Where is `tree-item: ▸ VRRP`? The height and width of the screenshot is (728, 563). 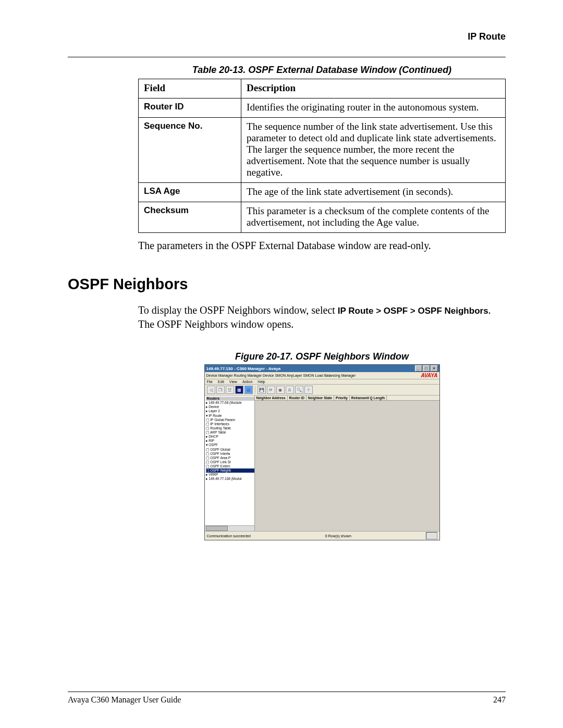
tree-item: ▸ VRRP is located at coordinates (230, 475).